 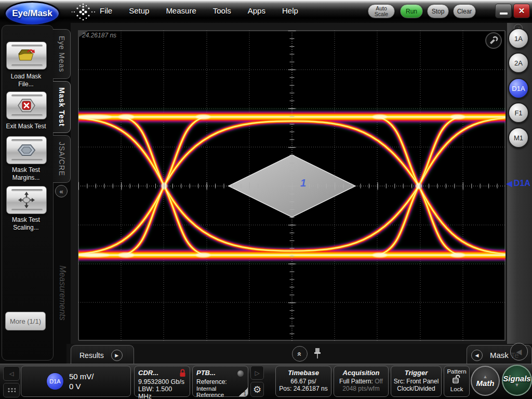 I want to click on pattern-unlock-icon, so click(x=457, y=379).